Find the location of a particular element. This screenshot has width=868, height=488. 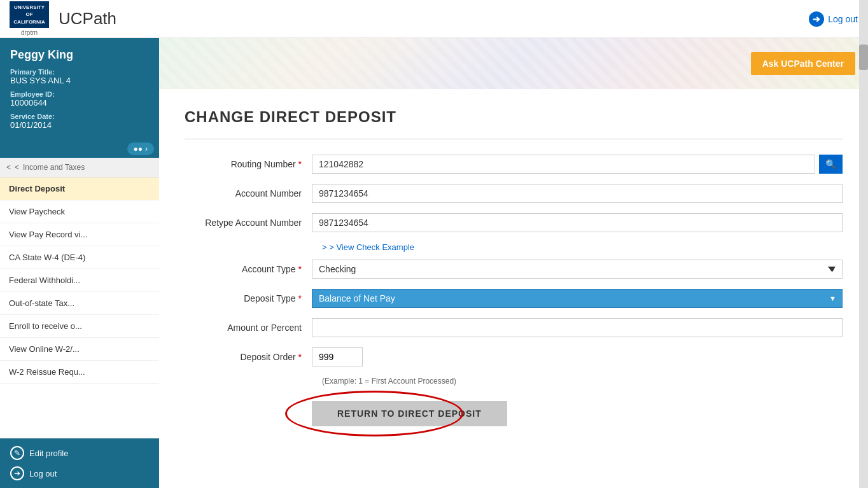

sidebar-item-enroll-receive: Enroll to receive o... is located at coordinates (80, 326).